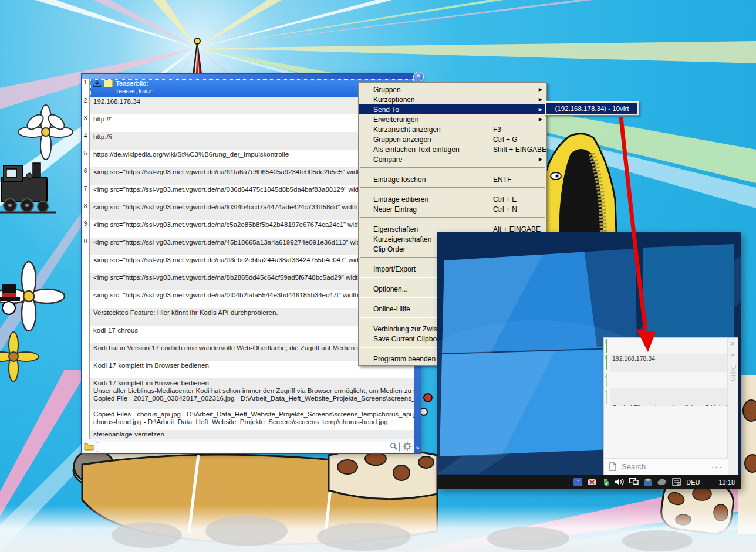 This screenshot has height=552, width=756. Describe the element at coordinates (676, 482) in the screenshot. I see `notes-panel-icon` at that location.